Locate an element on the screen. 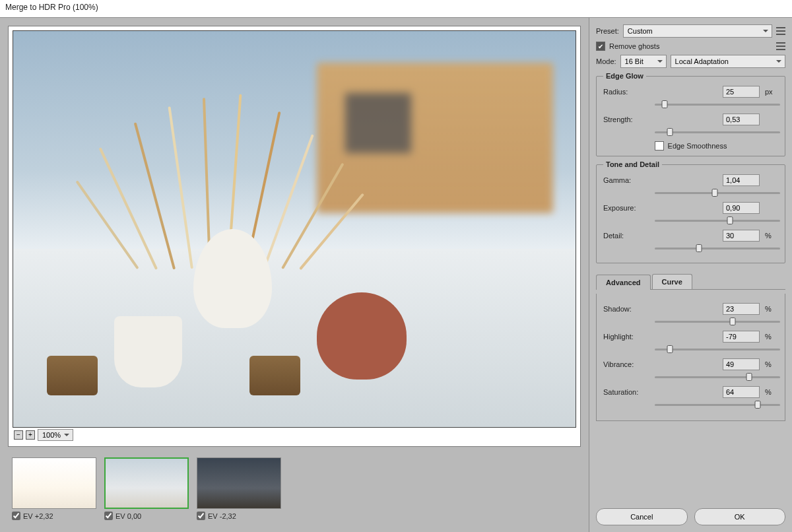 The width and height of the screenshot is (792, 532). preset-select: Custom is located at coordinates (698, 31).